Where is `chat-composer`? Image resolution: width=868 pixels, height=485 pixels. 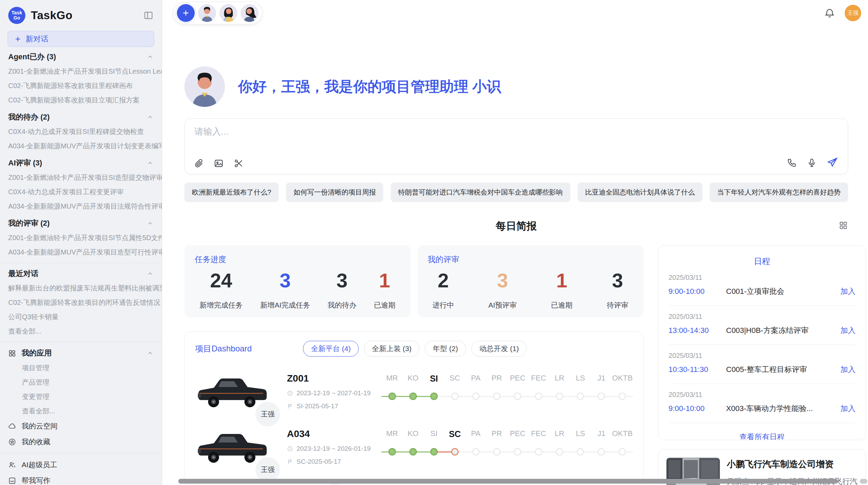
chat-composer is located at coordinates (516, 147).